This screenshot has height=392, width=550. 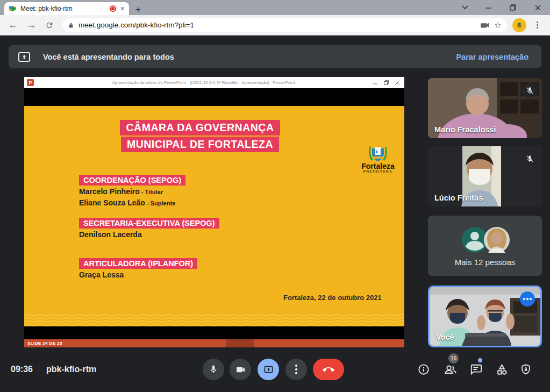 I want to click on window-minimize-button, so click(x=488, y=8).